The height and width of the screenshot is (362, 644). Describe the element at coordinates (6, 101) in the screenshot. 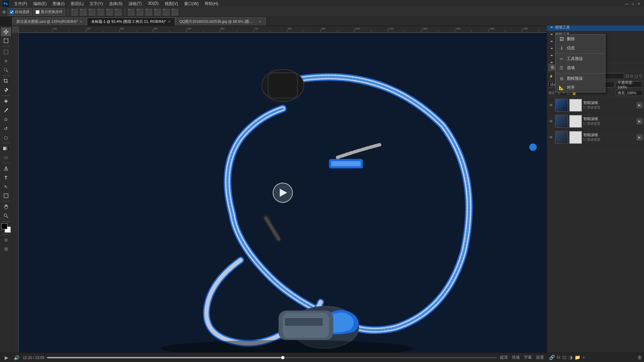

I see `healing-brush-btn: ✚` at that location.